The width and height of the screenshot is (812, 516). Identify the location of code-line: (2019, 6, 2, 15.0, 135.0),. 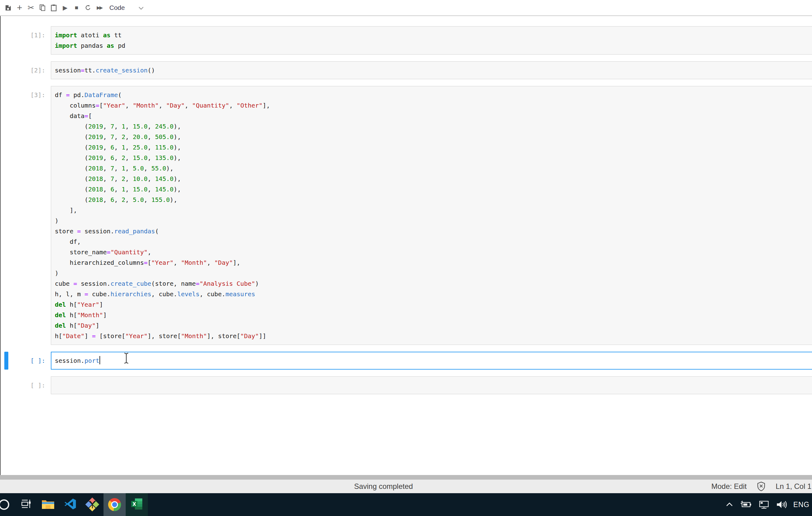
(434, 158).